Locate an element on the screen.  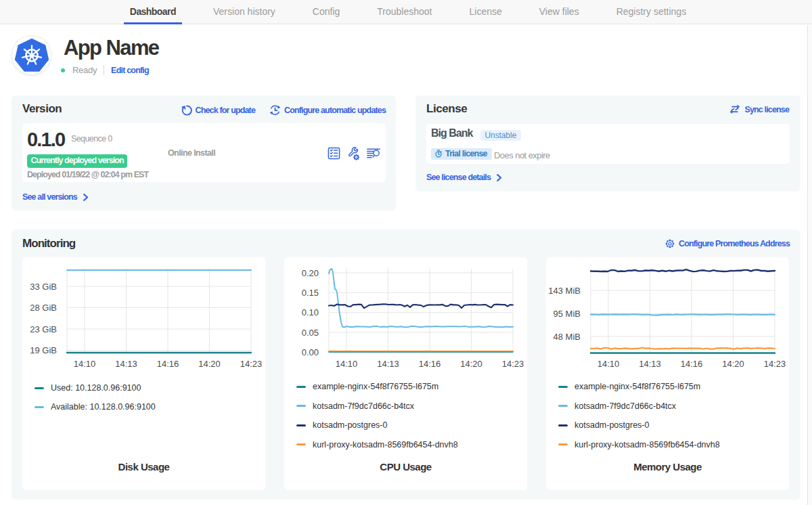
svg-text: 0.00 is located at coordinates (310, 352).